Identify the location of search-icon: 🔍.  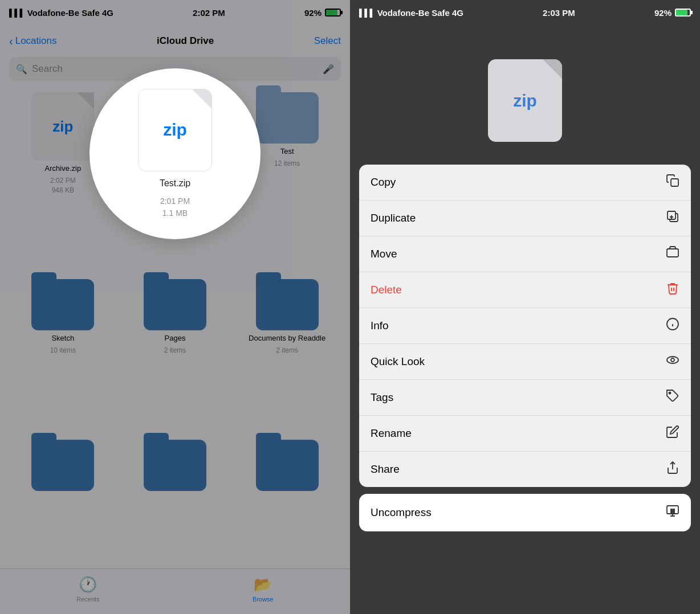
(22, 69).